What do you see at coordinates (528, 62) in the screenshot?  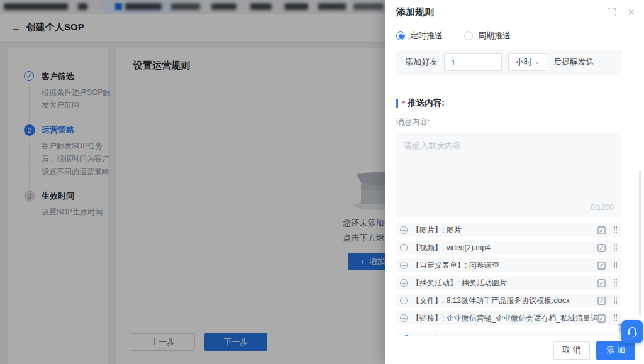 I see `delay-unit-select: 小时 ∨` at bounding box center [528, 62].